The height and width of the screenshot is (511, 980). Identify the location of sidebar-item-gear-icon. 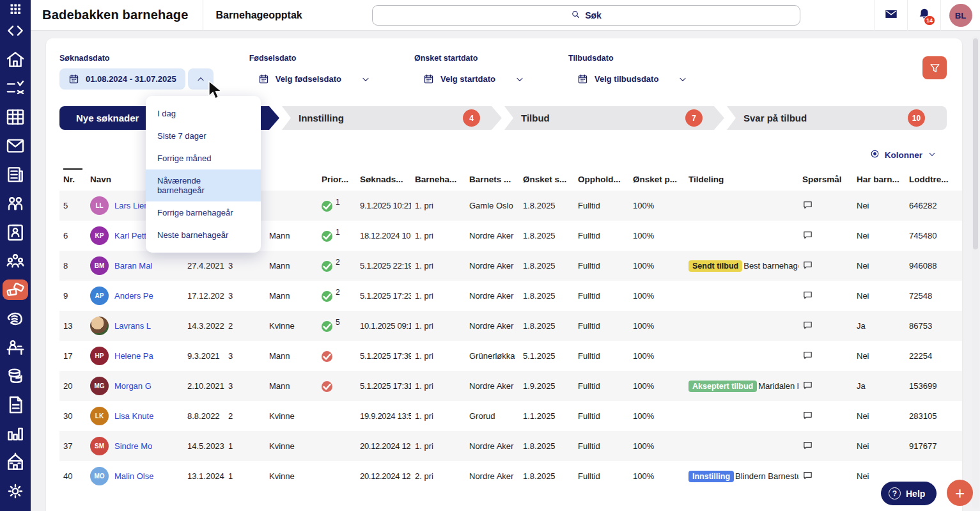
(15, 491).